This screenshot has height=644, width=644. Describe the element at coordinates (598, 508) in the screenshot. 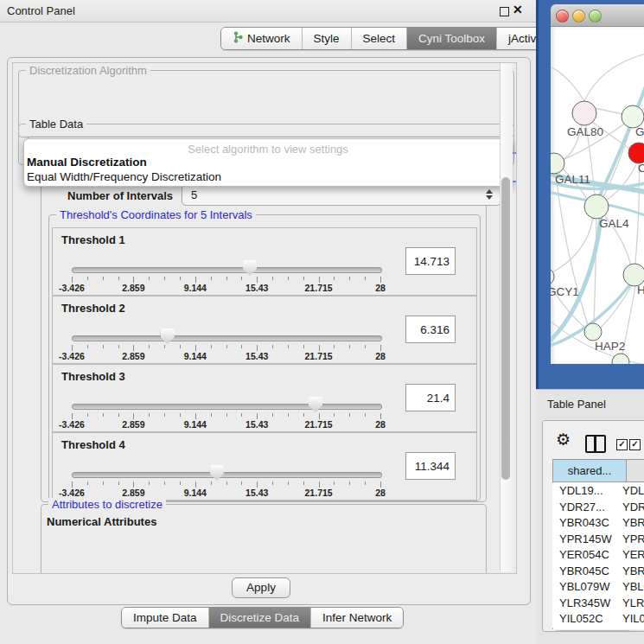

I see `table-row: YDR27...YDR2` at that location.